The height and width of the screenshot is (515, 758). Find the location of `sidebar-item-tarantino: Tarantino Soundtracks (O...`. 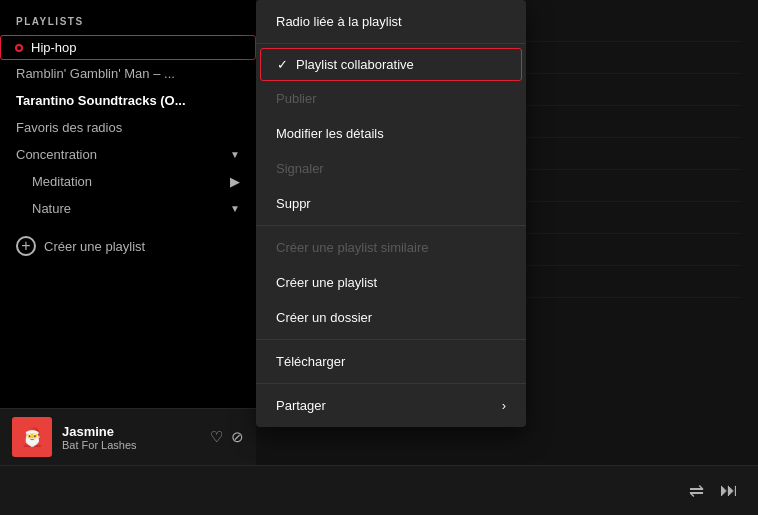

sidebar-item-tarantino: Tarantino Soundtracks (O... is located at coordinates (128, 100).